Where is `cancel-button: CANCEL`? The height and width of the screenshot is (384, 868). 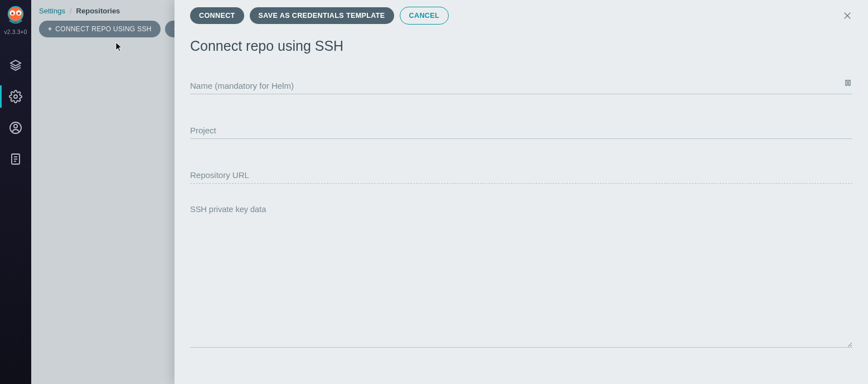
cancel-button: CANCEL is located at coordinates (424, 16).